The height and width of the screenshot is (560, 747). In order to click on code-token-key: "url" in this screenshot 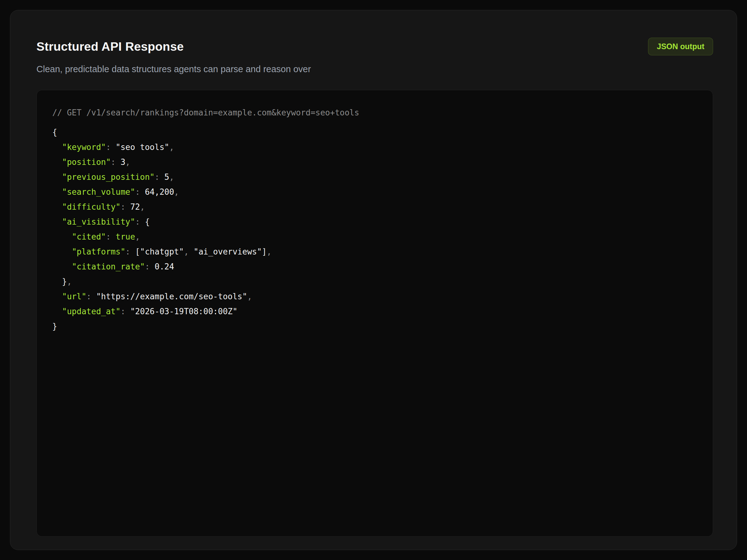, I will do `click(74, 296)`.